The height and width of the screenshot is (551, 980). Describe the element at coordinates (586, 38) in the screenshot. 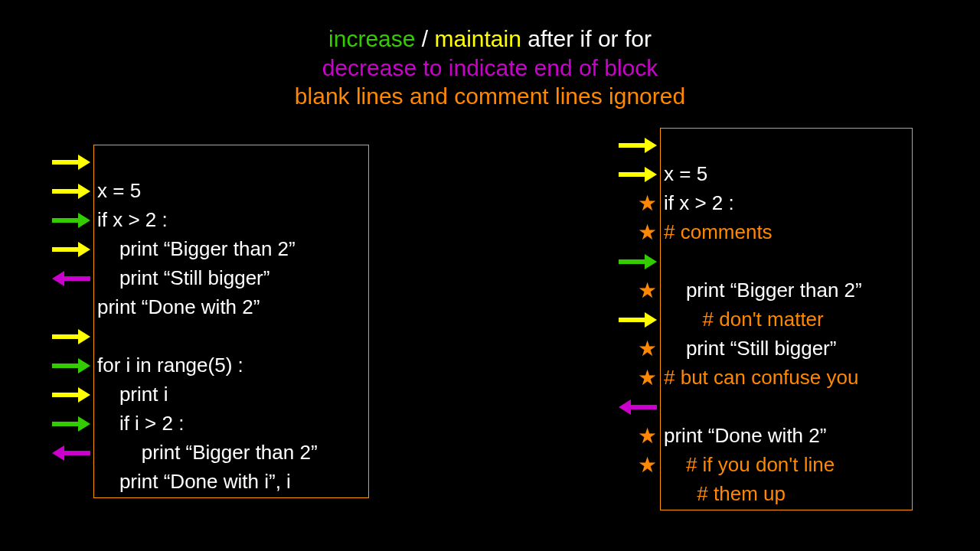

I see `hdr-tail: after if or for` at that location.